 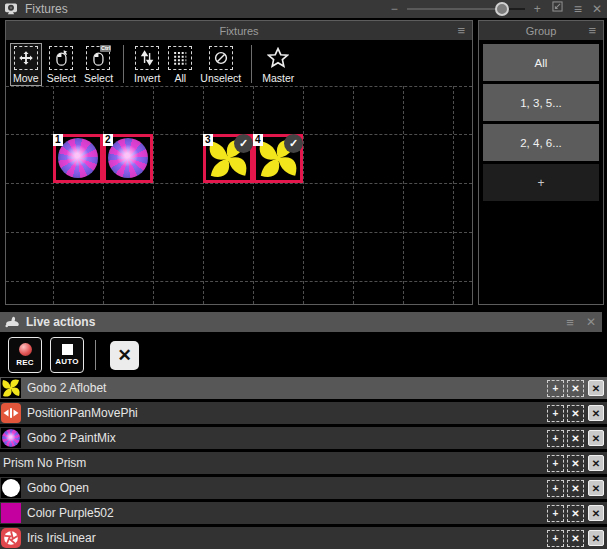 What do you see at coordinates (304, 513) in the screenshot?
I see `live-action-row: Color Purple502 + ✕ ✕` at bounding box center [304, 513].